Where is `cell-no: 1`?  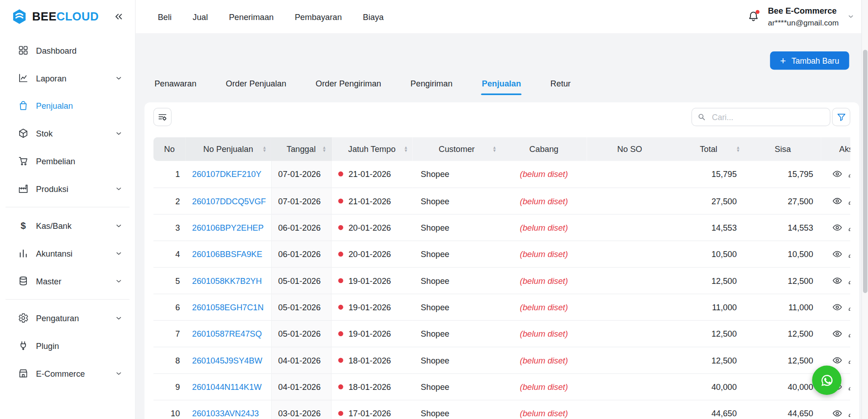 cell-no: 1 is located at coordinates (169, 174).